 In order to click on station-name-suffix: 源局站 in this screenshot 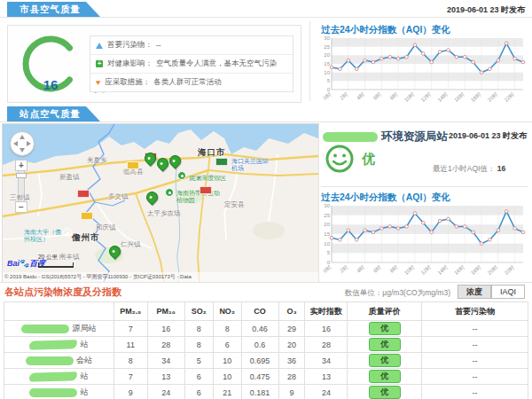, I will do `click(83, 328)`.